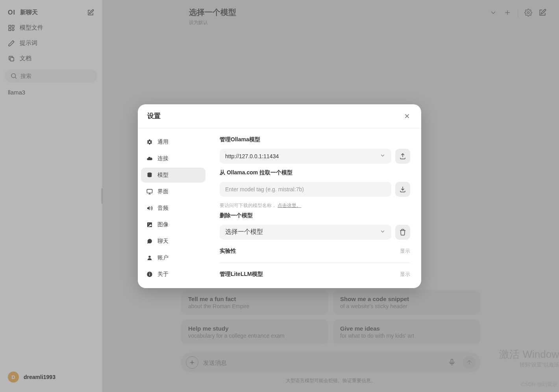 This screenshot has height=392, width=559. What do you see at coordinates (173, 175) in the screenshot?
I see `settings-tab-models: 模型` at bounding box center [173, 175].